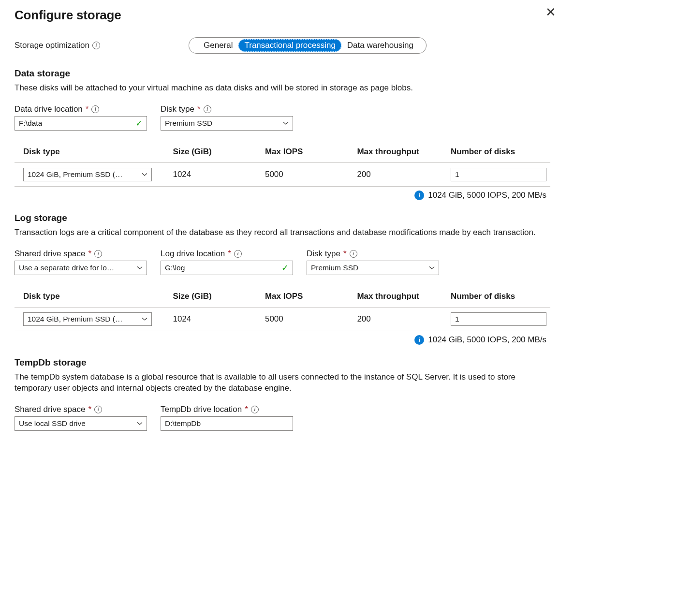  What do you see at coordinates (373, 268) in the screenshot?
I see `log-disk-type-select: Premium SSD` at bounding box center [373, 268].